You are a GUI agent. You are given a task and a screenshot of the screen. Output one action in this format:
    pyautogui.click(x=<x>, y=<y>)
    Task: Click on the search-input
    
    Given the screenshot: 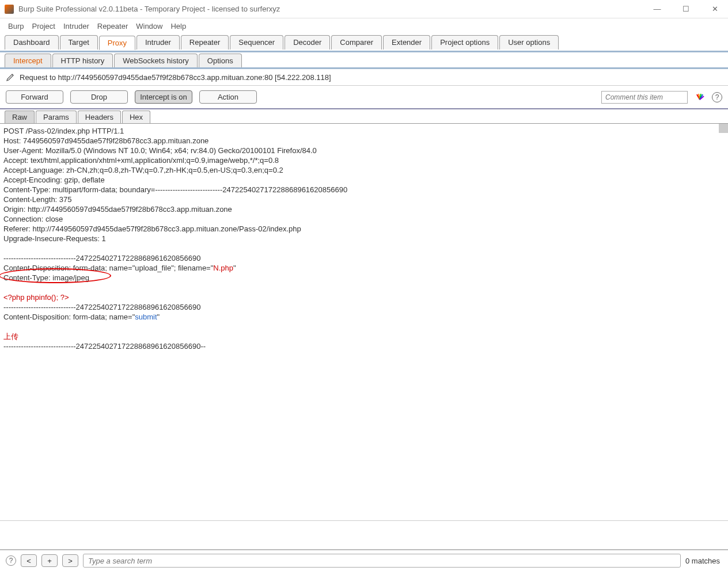 What is the action you would take?
    pyautogui.click(x=382, y=561)
    